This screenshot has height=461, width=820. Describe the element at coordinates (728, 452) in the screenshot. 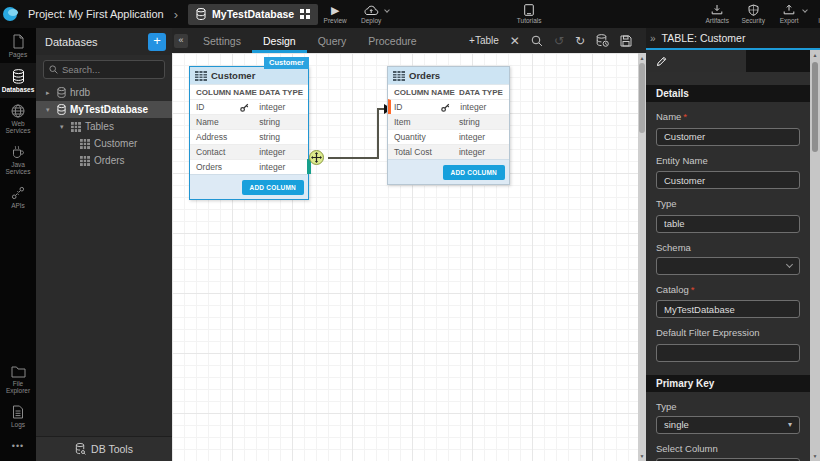

I see `field-select-column: Select Column ID` at that location.